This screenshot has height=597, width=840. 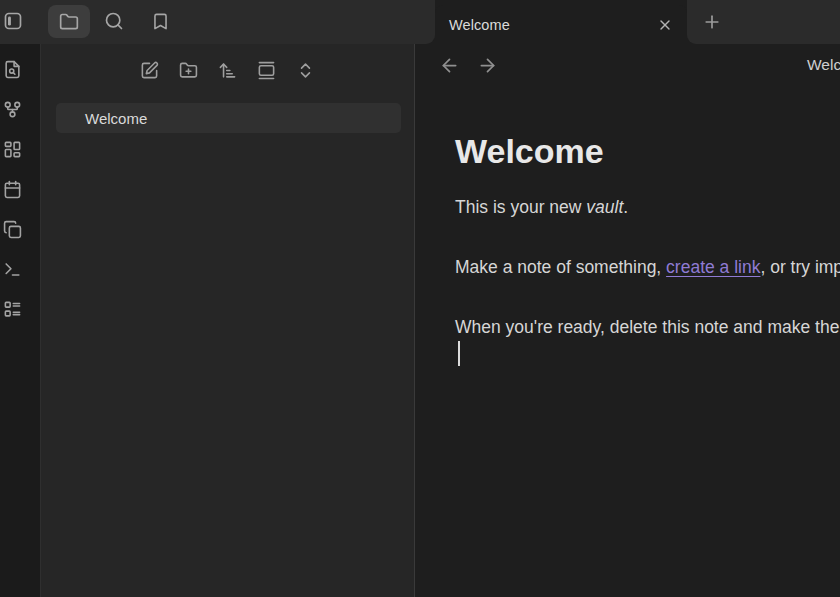 What do you see at coordinates (228, 118) in the screenshot?
I see `file-item-welcome: Welcome` at bounding box center [228, 118].